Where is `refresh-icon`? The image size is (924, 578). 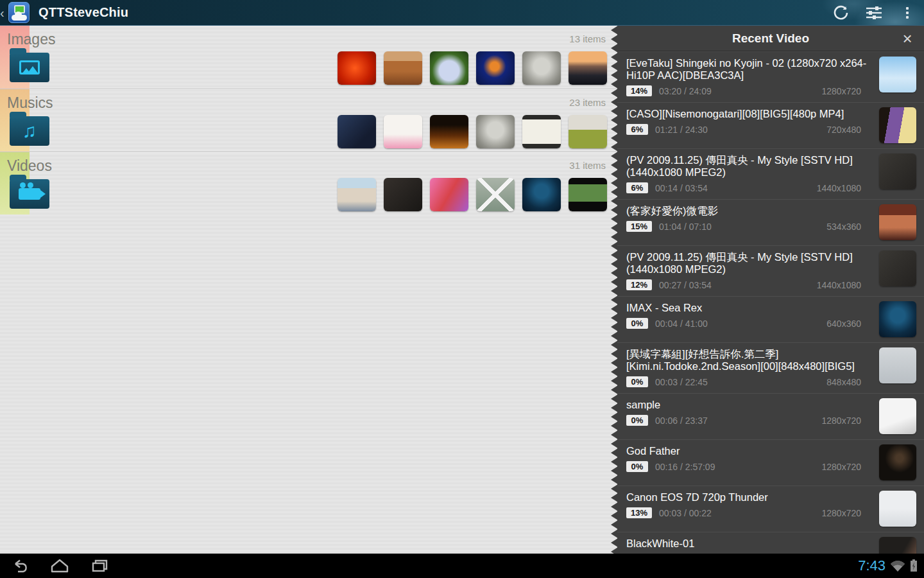
refresh-icon is located at coordinates (841, 13).